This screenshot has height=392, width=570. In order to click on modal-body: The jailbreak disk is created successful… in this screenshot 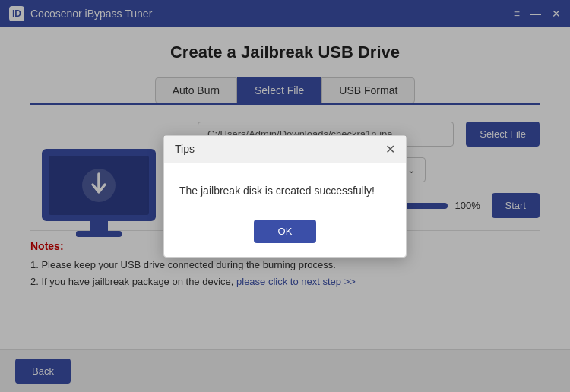, I will do `click(285, 188)`.